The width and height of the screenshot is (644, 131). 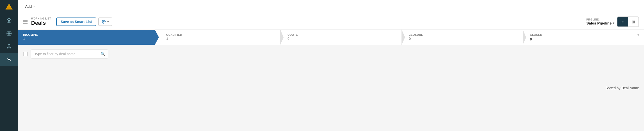 What do you see at coordinates (622, 88) in the screenshot?
I see `sorted-by-label: Sorted by Deal Name` at bounding box center [622, 88].